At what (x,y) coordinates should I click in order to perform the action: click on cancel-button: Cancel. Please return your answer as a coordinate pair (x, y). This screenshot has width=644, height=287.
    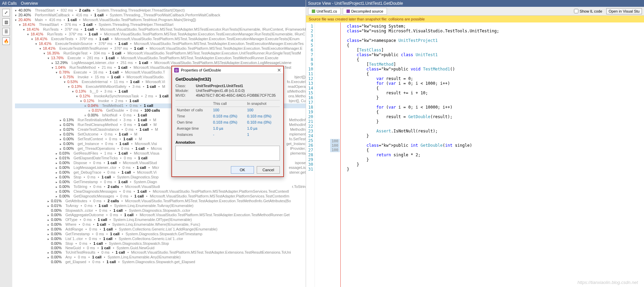
    Looking at the image, I should click on (268, 170).